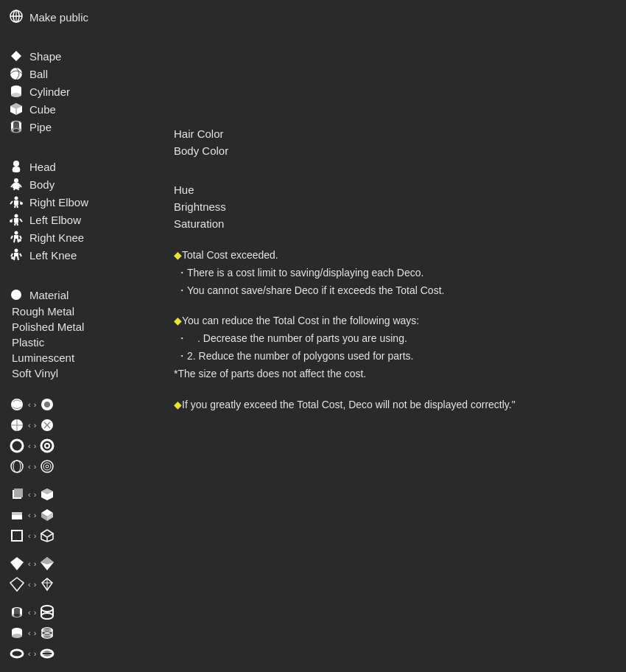 The height and width of the screenshot is (672, 626). What do you see at coordinates (17, 564) in the screenshot?
I see `variant-gem-a` at bounding box center [17, 564].